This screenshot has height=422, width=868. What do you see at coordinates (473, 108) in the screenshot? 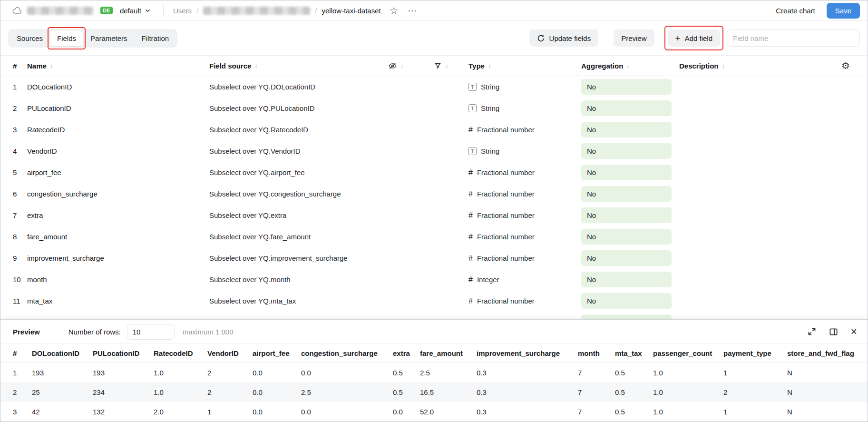
I see `string-type-icon: T` at bounding box center [473, 108].